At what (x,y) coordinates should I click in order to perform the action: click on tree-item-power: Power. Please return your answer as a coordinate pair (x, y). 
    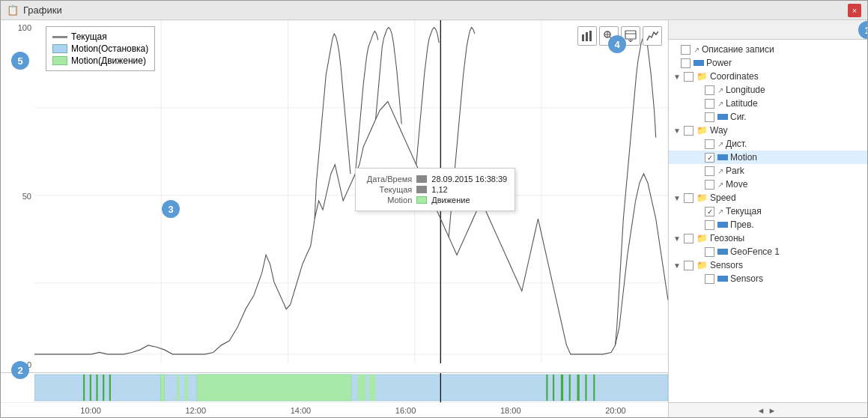
    Looking at the image, I should click on (768, 63).